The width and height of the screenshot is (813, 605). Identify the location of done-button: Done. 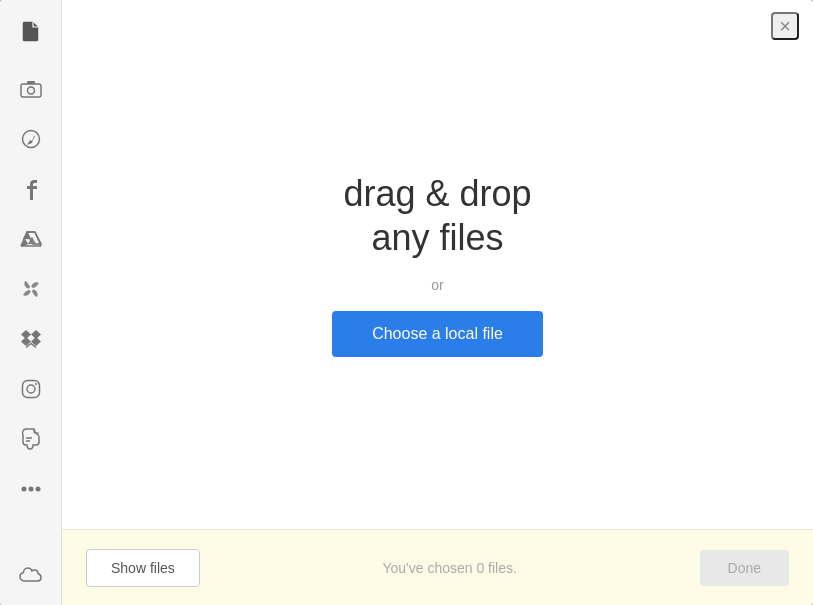
(744, 568).